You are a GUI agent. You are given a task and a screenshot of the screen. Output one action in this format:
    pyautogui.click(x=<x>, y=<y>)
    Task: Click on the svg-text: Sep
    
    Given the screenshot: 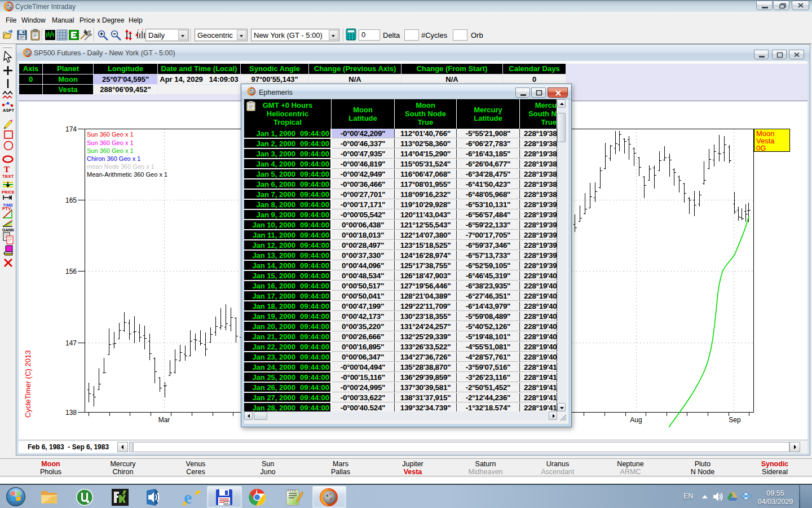 What is the action you would take?
    pyautogui.click(x=735, y=420)
    